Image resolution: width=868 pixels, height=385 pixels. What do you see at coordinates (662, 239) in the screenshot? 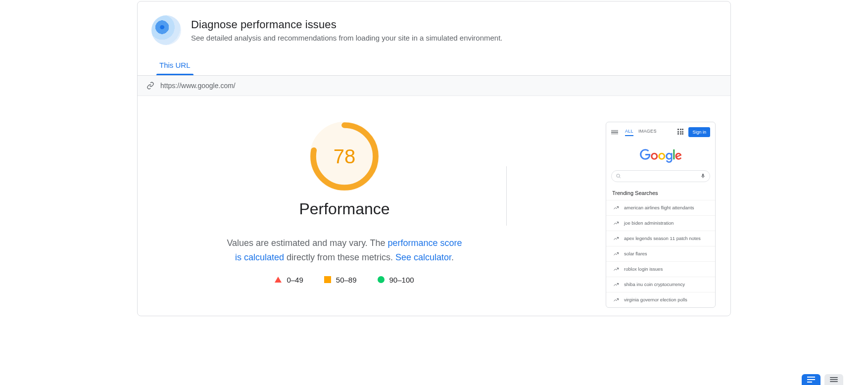
I see `trend-label: apex legends season 11 patch notes` at bounding box center [662, 239].